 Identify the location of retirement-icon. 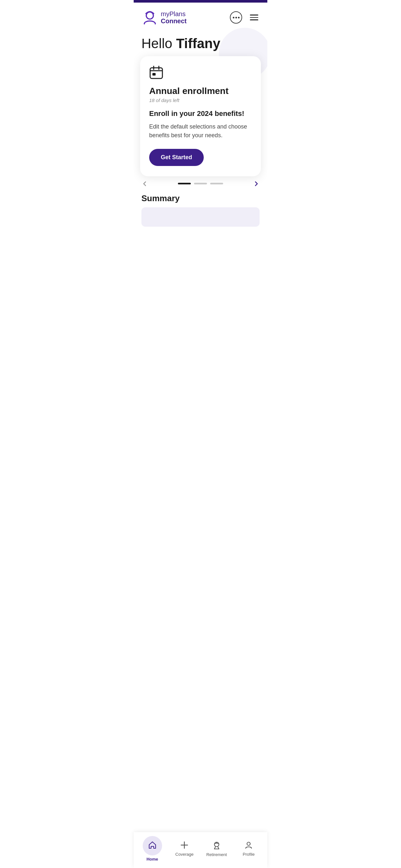
(216, 846).